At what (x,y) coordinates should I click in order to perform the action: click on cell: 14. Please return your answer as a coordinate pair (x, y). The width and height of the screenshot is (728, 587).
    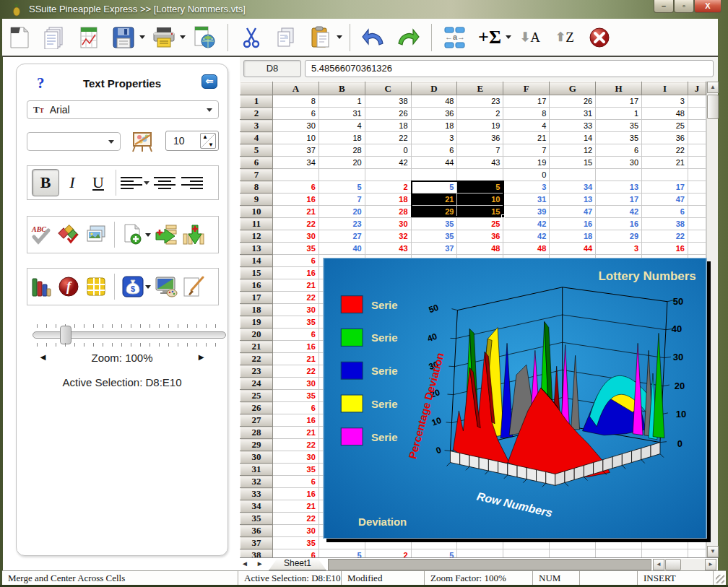
    Looking at the image, I should click on (573, 139).